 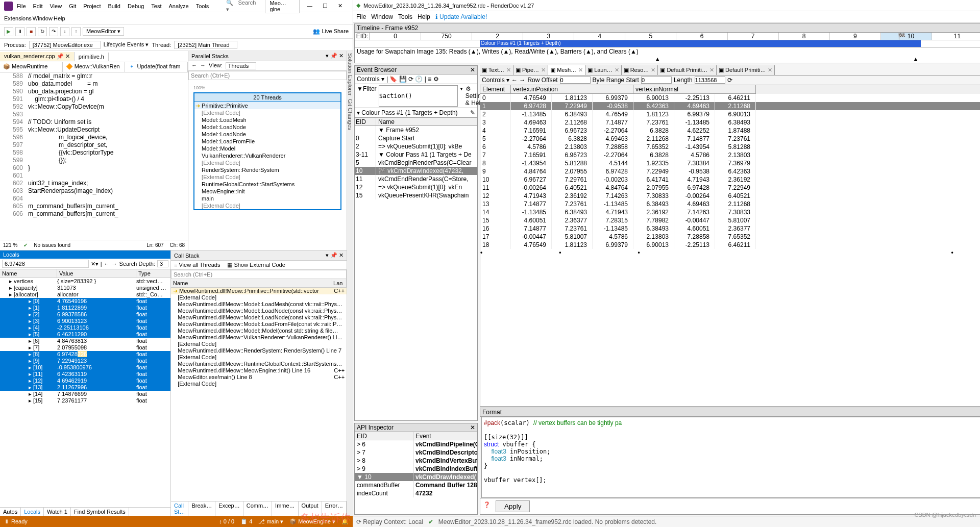 I want to click on mesh-row: 8-1.439545.812884.51441.923357.303847.36…, so click(x=730, y=163).